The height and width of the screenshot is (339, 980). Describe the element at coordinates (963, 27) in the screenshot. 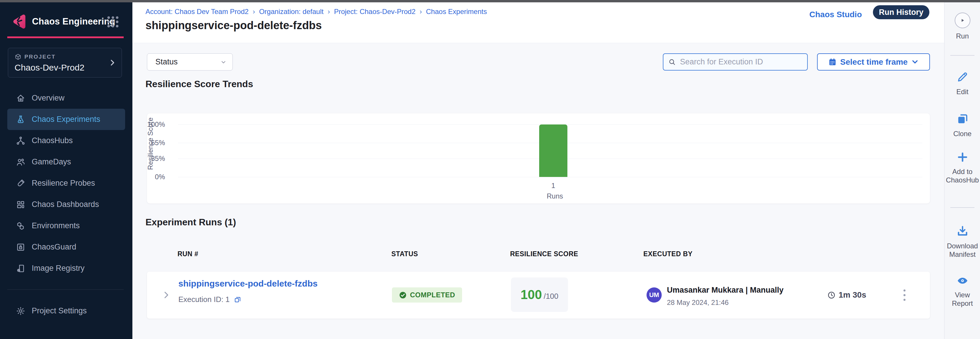

I see `rail-item-run: Run` at that location.